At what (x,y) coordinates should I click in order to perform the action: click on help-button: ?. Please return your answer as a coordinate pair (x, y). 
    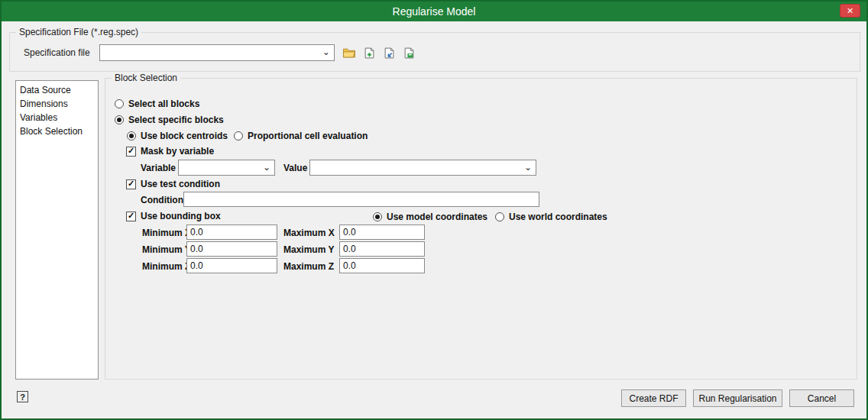
    Looking at the image, I should click on (23, 397).